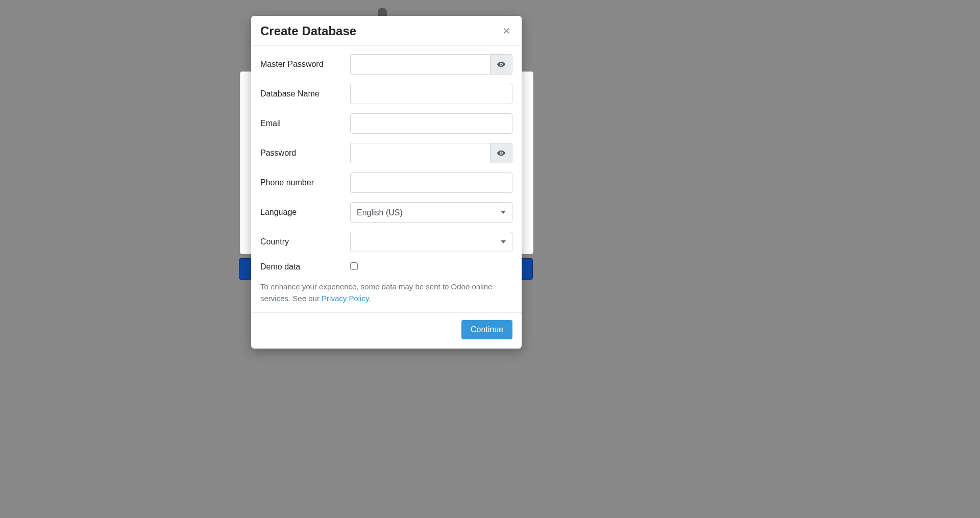 The image size is (980, 518). I want to click on label-demo-data: Demo data, so click(305, 267).